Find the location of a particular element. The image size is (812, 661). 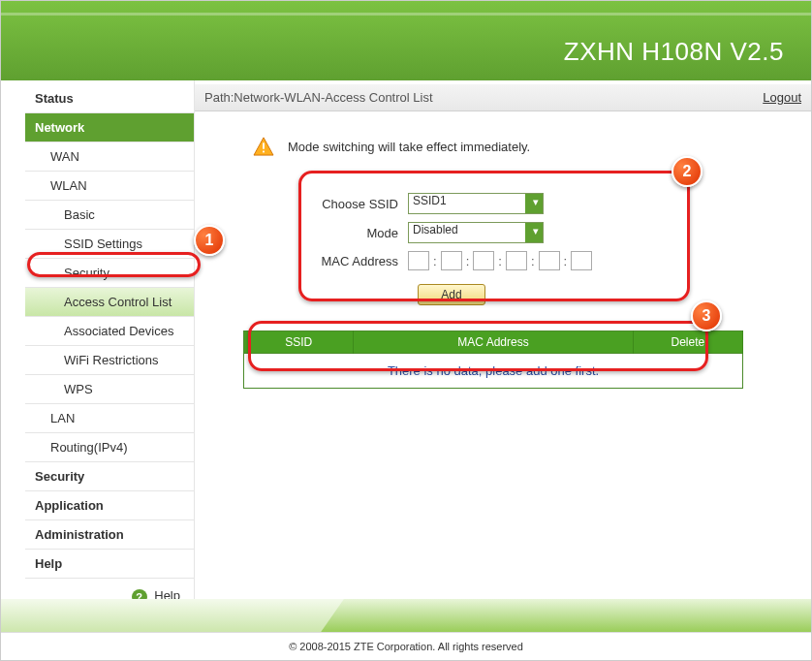

acl-table: SSID MAC Address Delete There is no data… is located at coordinates (493, 360).